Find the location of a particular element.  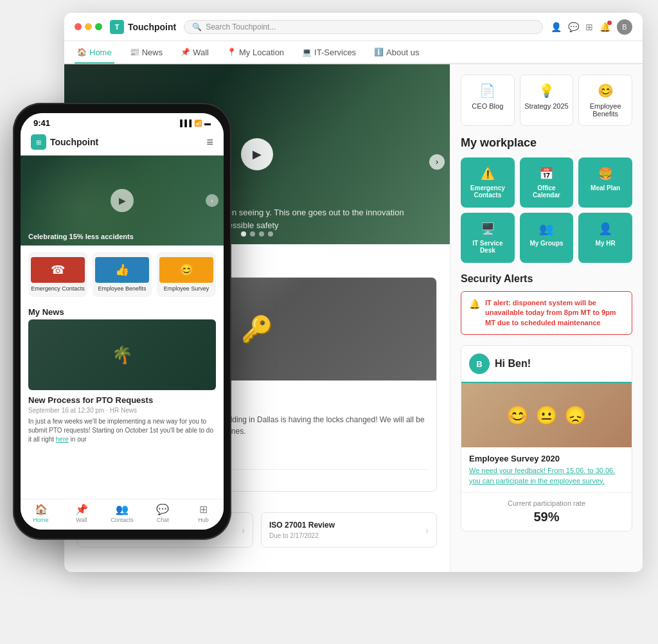

benefits-shortcut-label: Employee Benefits is located at coordinates (122, 289).